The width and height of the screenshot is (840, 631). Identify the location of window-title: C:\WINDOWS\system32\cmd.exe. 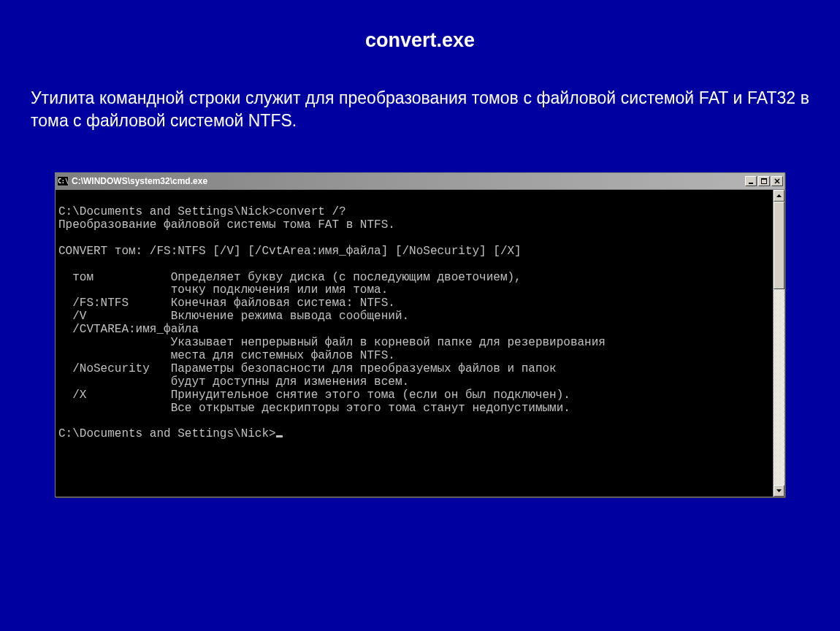
(408, 181).